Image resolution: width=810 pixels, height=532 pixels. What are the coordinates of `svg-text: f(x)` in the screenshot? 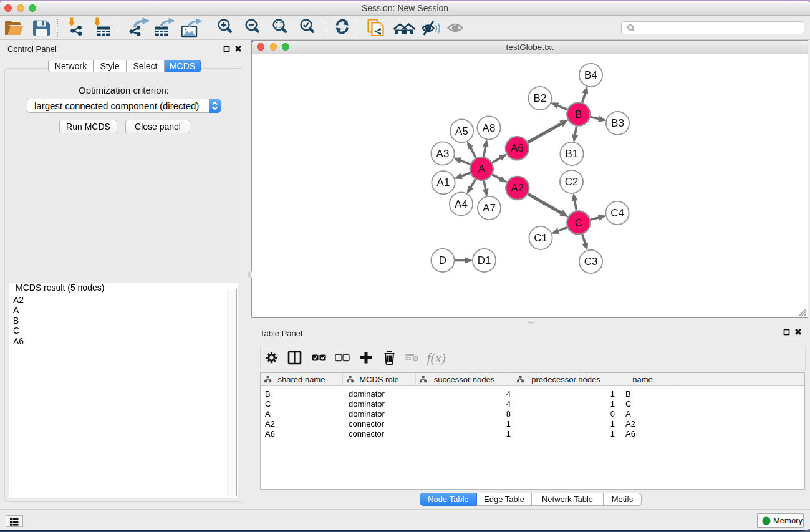 It's located at (436, 358).